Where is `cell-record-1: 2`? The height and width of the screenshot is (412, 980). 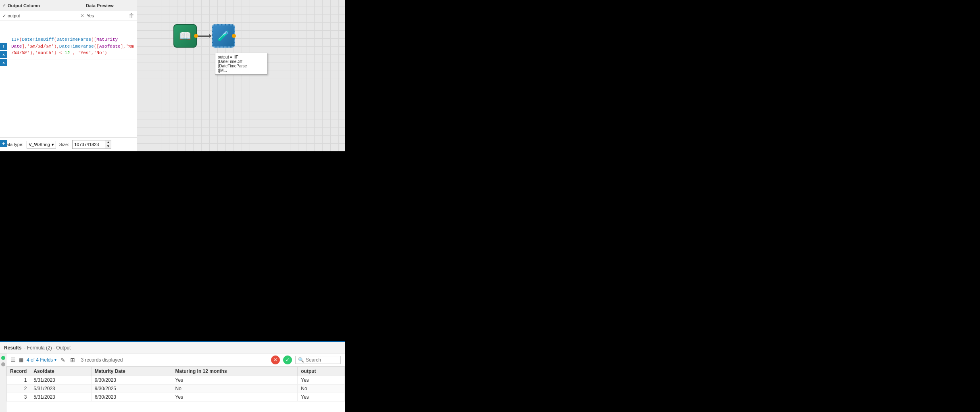
cell-record-1: 2 is located at coordinates (19, 389).